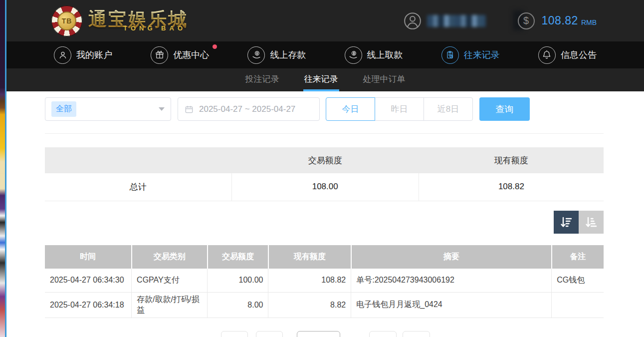 Image resolution: width=644 pixels, height=337 pixels. I want to click on balance-amount: 108.82, so click(560, 21).